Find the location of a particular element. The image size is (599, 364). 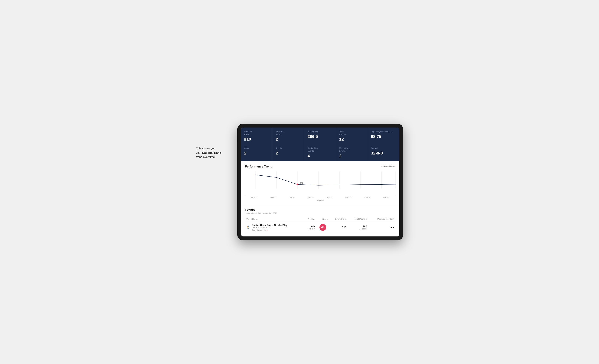

x-label-oct23: OCT 23 is located at coordinates (254, 197).